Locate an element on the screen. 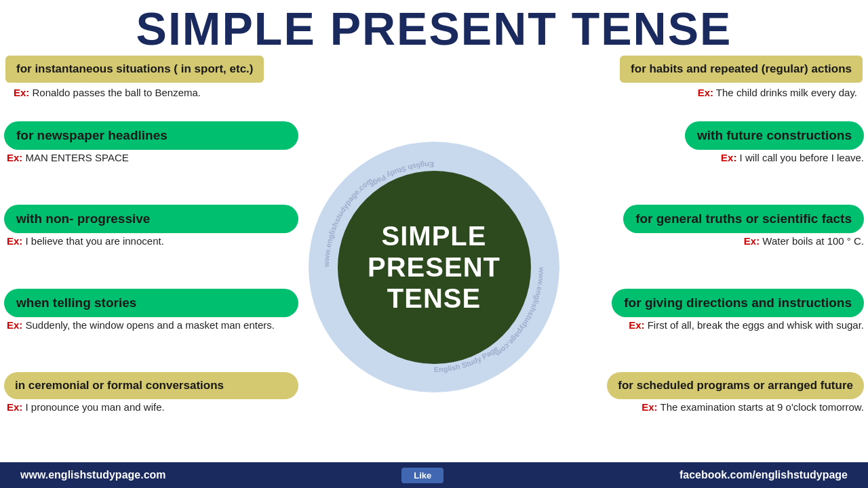 Image resolution: width=868 pixels, height=488 pixels. row2-left-section: with non- progressive Ex: I believe that… is located at coordinates (151, 226).